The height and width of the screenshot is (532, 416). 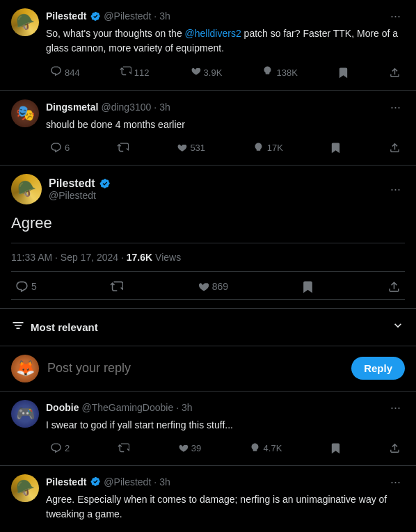 What do you see at coordinates (225, 448) in the screenshot?
I see `reply-actions-1: 2 39 4.7K` at bounding box center [225, 448].